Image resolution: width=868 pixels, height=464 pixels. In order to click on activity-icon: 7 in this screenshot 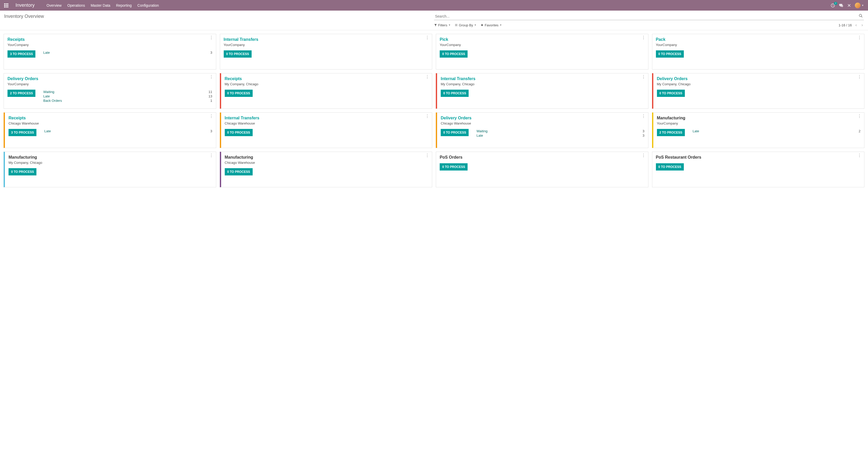, I will do `click(833, 5)`.